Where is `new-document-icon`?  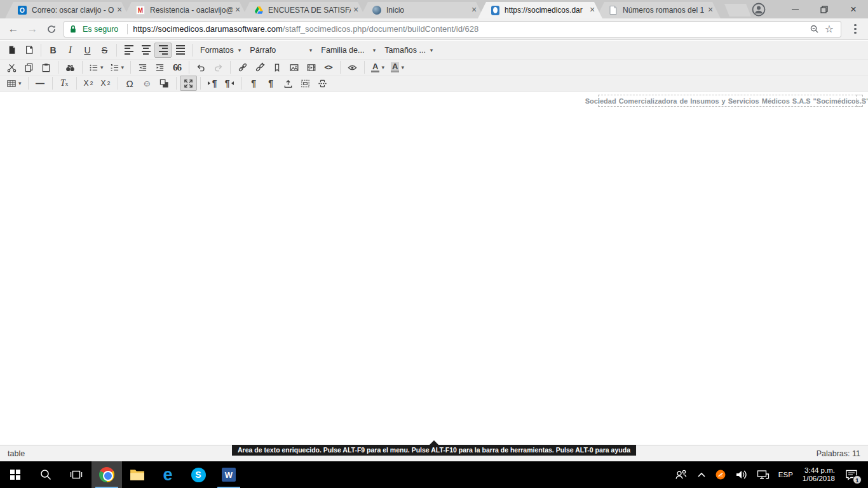 new-document-icon is located at coordinates (12, 50).